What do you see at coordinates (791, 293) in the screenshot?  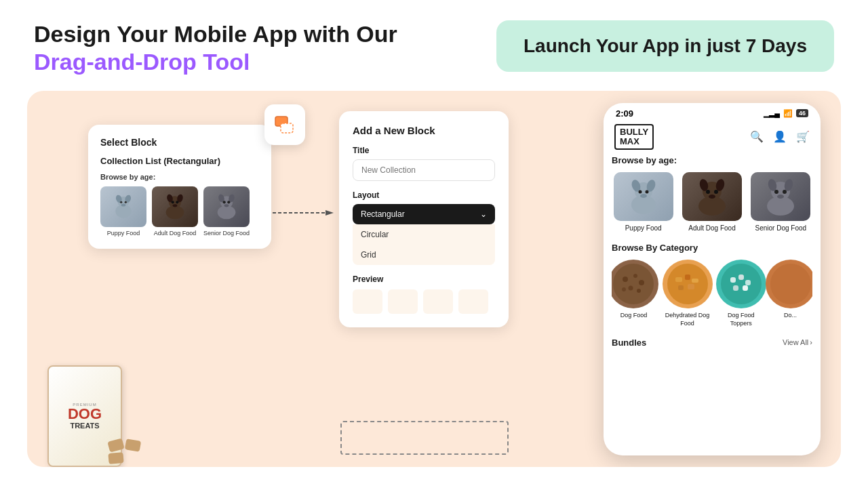 I see `cat-card-extra: Do...` at bounding box center [791, 293].